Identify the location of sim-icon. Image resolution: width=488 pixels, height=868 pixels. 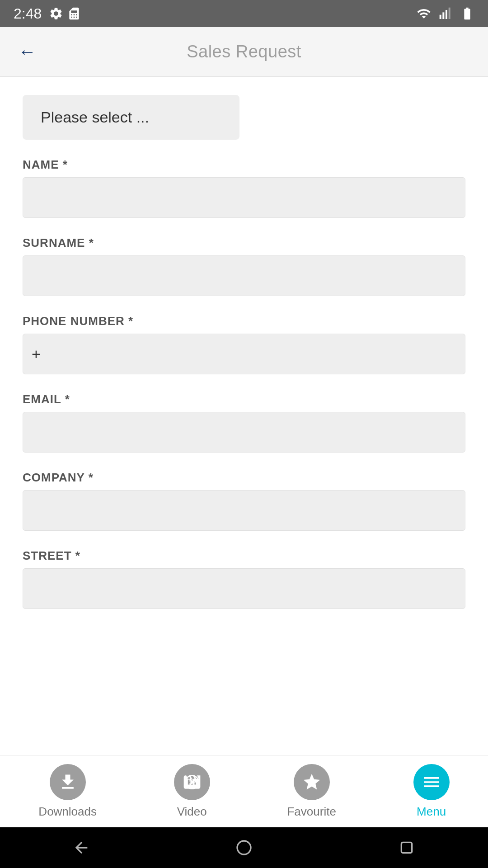
(74, 14).